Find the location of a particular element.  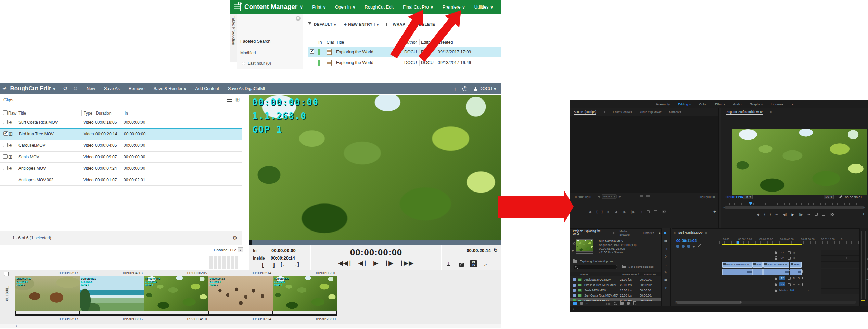

tab-program: Program: Surf Namibia.MOV is located at coordinates (744, 112).